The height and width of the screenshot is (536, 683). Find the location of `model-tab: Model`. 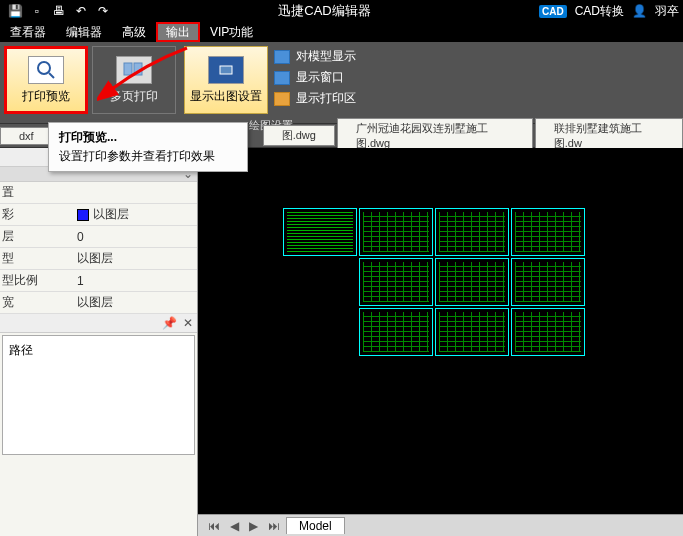

model-tab: Model is located at coordinates (316, 526).